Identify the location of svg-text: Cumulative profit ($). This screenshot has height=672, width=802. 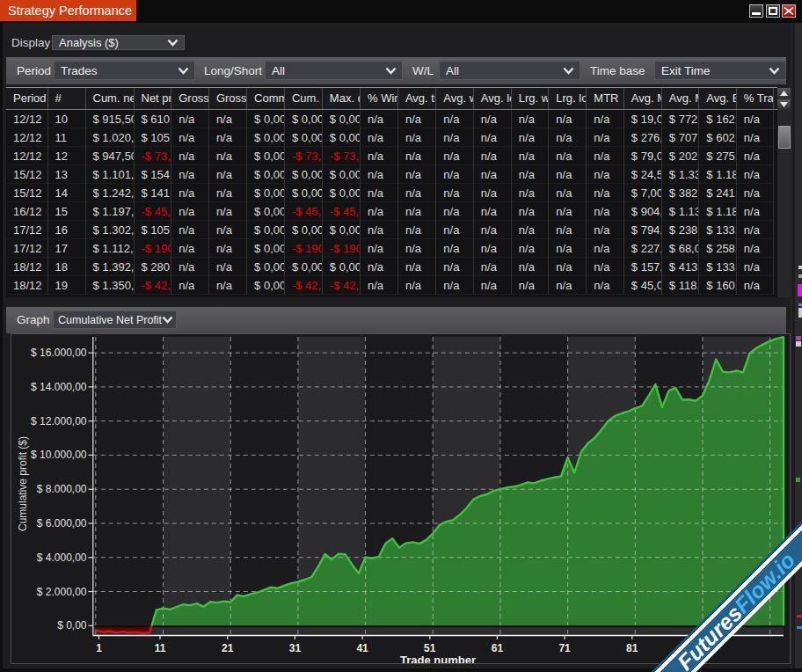
(23, 484).